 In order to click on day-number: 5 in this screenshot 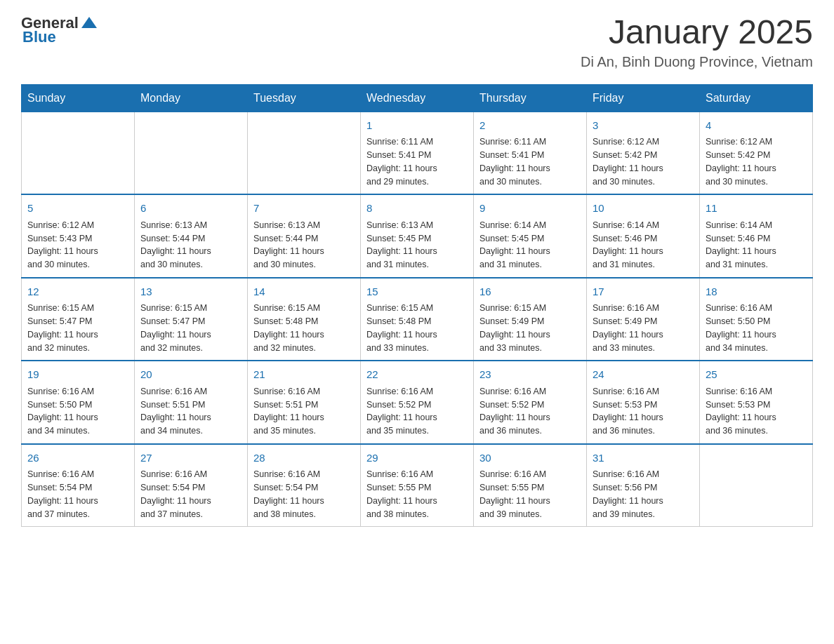, I will do `click(78, 209)`.